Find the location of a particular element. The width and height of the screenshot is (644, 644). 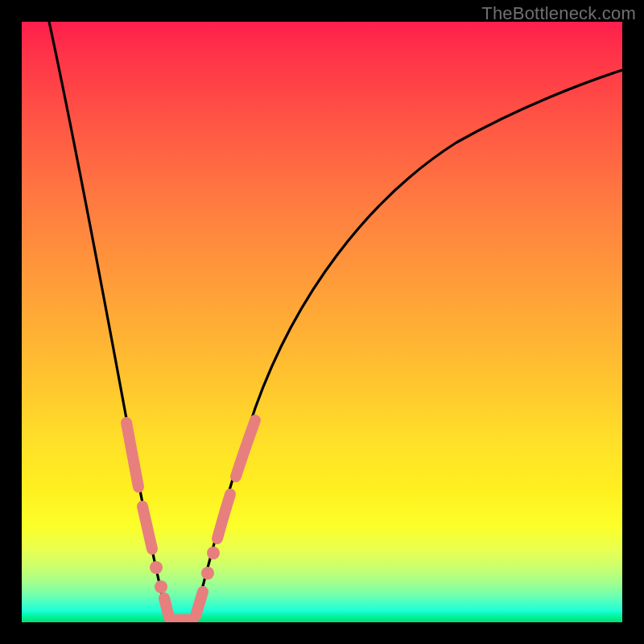

watermark-text: TheBottleneck.com is located at coordinates (559, 14).